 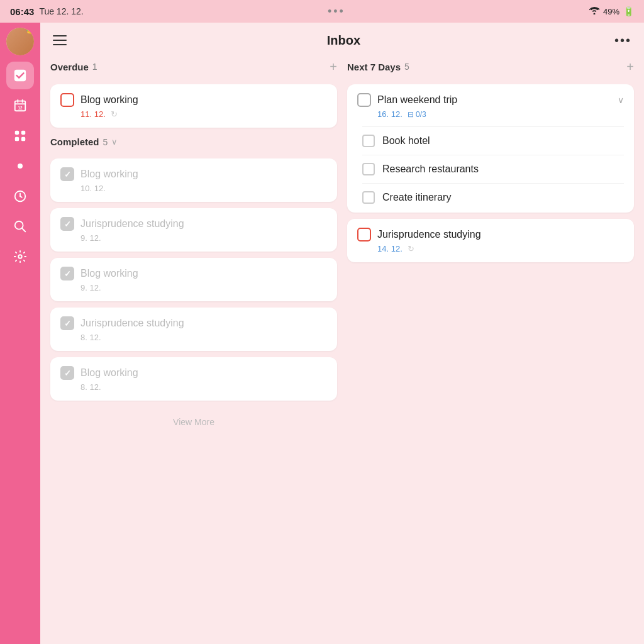 What do you see at coordinates (109, 174) in the screenshot?
I see `task-title-completed-1: Blog working` at bounding box center [109, 174].